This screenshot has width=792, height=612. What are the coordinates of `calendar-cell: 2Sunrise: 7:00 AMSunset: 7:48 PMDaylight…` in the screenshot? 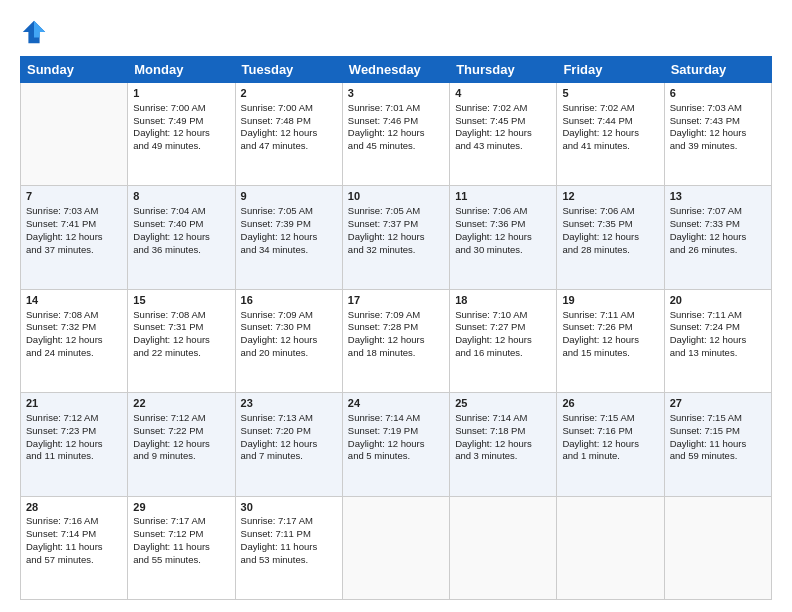 It's located at (288, 134).